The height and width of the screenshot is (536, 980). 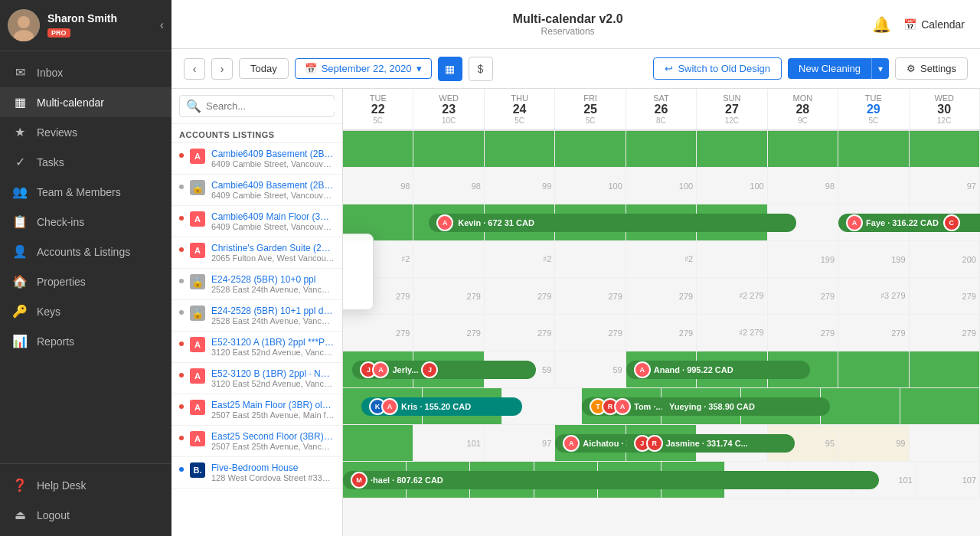 I want to click on topbar-right: 🔔 📅 Calendar, so click(x=919, y=25).